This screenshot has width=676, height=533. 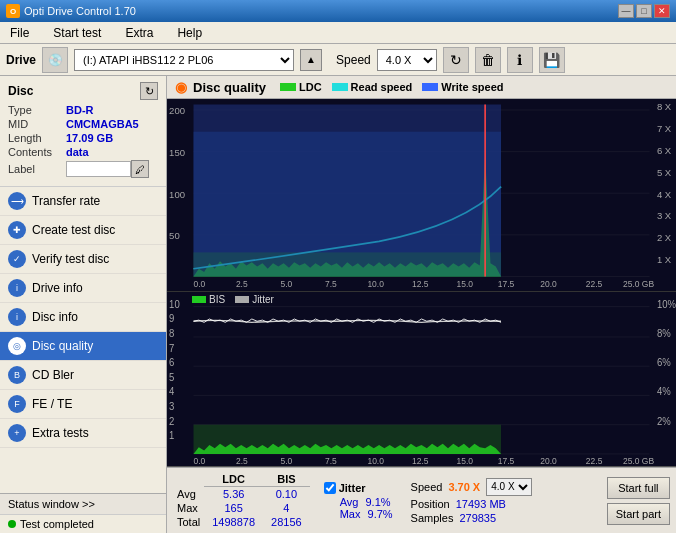 What do you see at coordinates (472, 87) in the screenshot?
I see `legend-write-speed-label: Write speed` at bounding box center [472, 87].